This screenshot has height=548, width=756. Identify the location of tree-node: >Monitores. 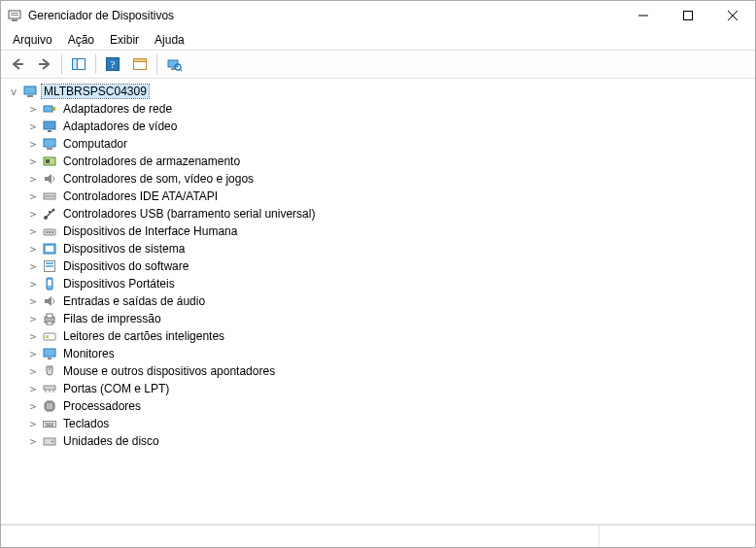
(391, 354).